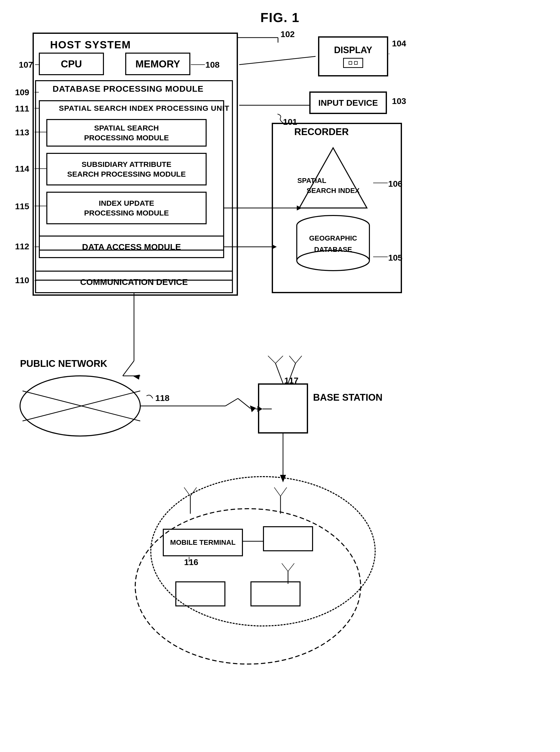  What do you see at coordinates (353, 50) in the screenshot?
I see `display-text: DISPLAY` at bounding box center [353, 50].